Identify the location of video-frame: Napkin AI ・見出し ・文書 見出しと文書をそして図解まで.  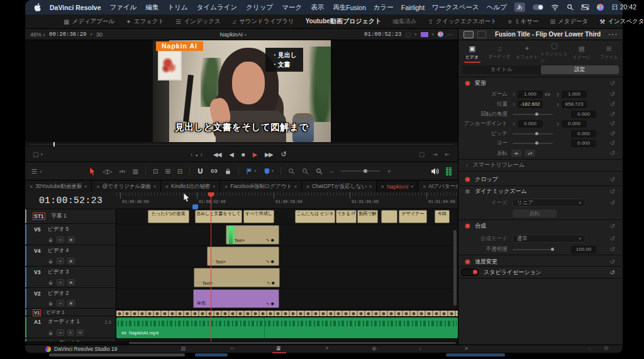
(242, 91).